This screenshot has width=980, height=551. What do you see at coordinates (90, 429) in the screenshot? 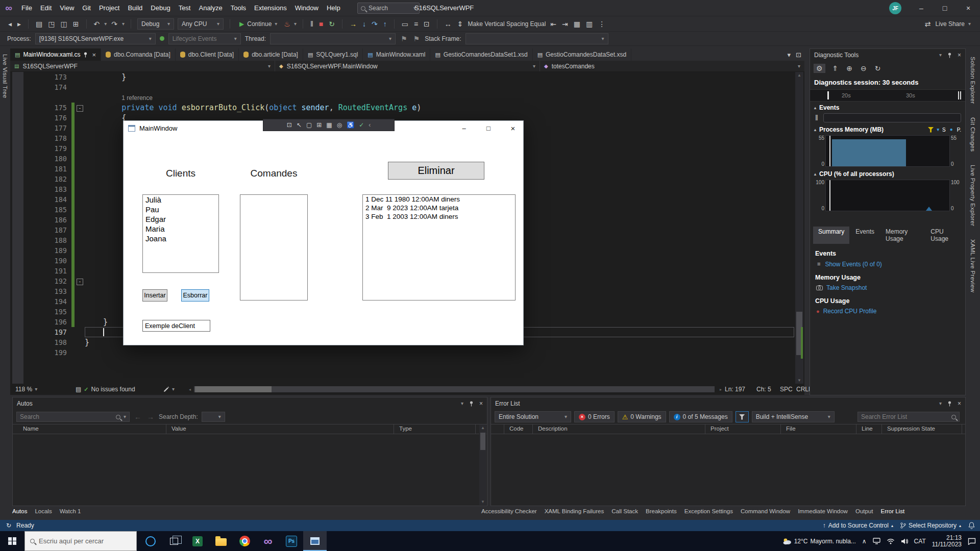
I see `column-header-name: Name` at bounding box center [90, 429].